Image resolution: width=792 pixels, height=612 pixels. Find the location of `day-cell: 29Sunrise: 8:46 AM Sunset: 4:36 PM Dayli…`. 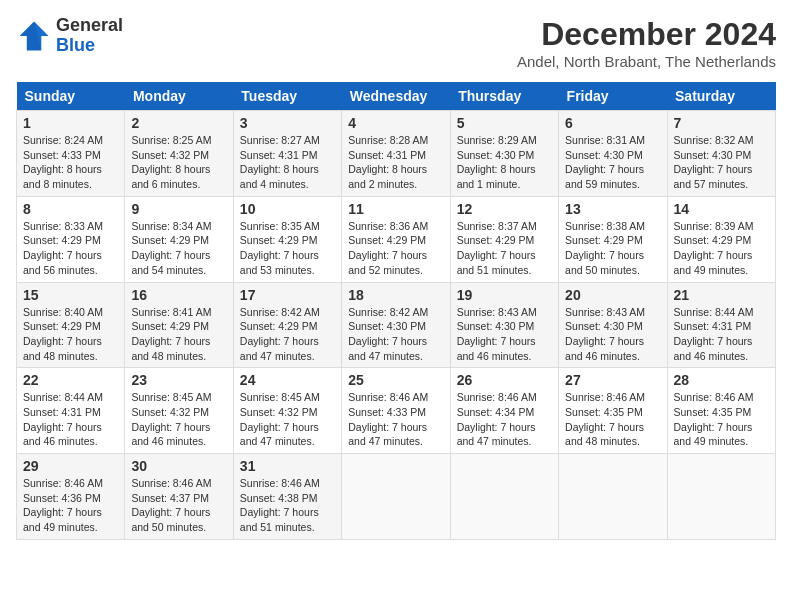

day-cell: 29Sunrise: 8:46 AM Sunset: 4:36 PM Dayli… is located at coordinates (71, 497).